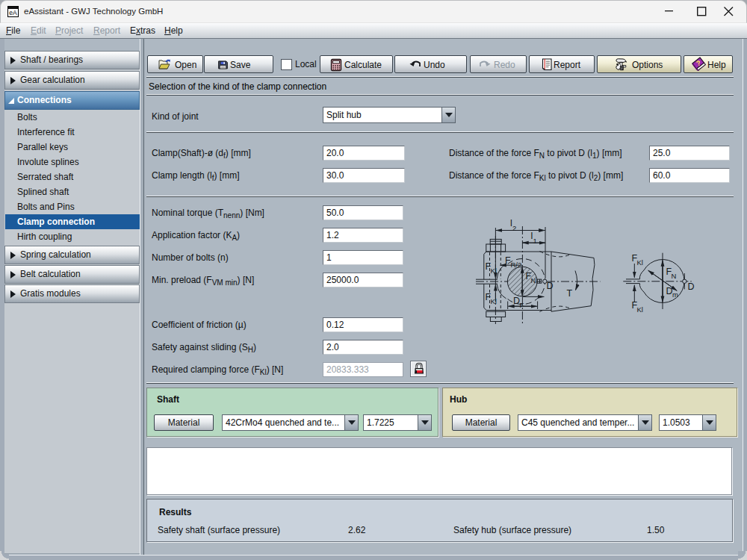 This screenshot has height=560, width=747. I want to click on svg-text: 2, so click(514, 228).